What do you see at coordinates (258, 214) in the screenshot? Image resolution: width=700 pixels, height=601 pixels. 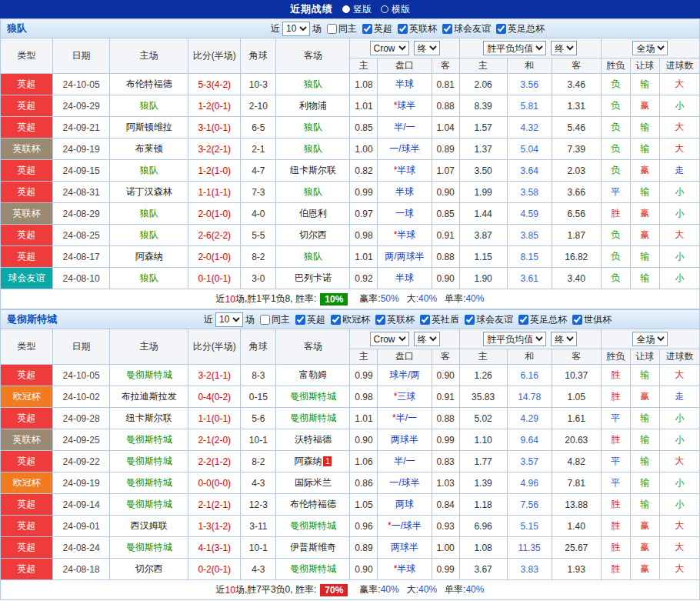 I see `corner-count: 4-0` at bounding box center [258, 214].